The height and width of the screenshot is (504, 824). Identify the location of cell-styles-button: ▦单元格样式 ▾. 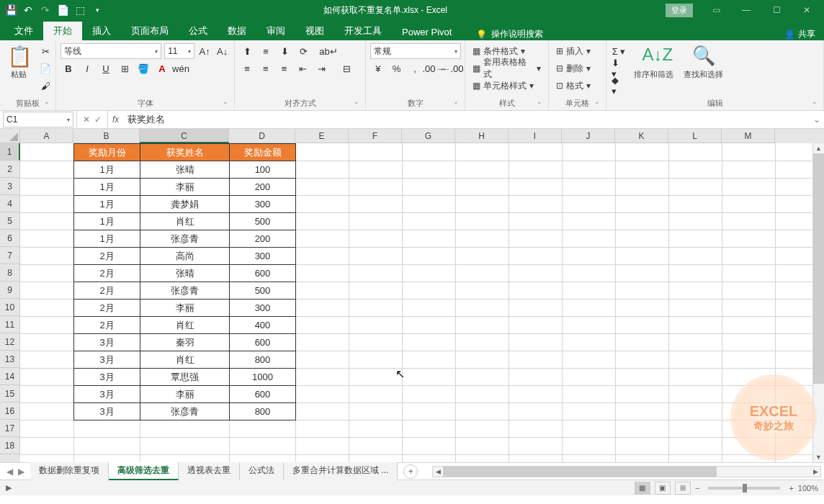
(507, 86).